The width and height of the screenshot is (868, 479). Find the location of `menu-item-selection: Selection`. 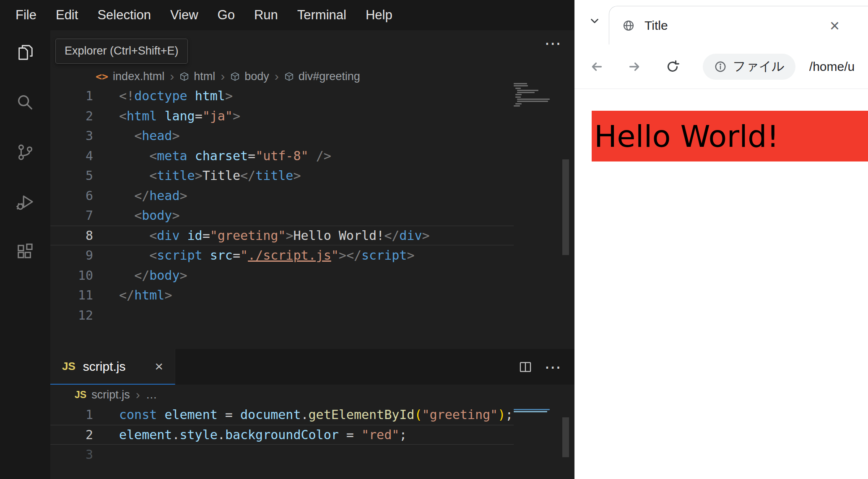

menu-item-selection: Selection is located at coordinates (124, 15).